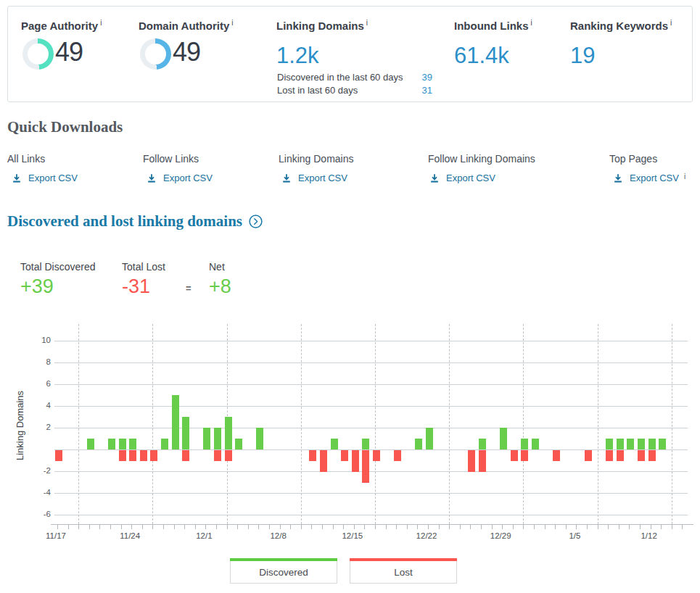  What do you see at coordinates (620, 444) in the screenshot?
I see `bar-discovered-1/9` at bounding box center [620, 444].